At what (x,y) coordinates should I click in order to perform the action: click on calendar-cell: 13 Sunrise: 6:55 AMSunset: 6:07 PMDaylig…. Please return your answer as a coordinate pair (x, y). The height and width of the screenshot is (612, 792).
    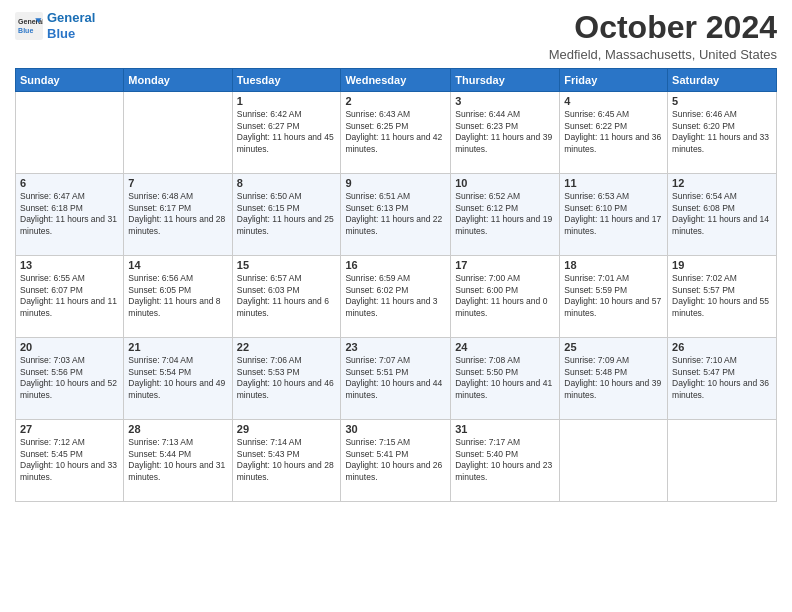
    Looking at the image, I should click on (70, 297).